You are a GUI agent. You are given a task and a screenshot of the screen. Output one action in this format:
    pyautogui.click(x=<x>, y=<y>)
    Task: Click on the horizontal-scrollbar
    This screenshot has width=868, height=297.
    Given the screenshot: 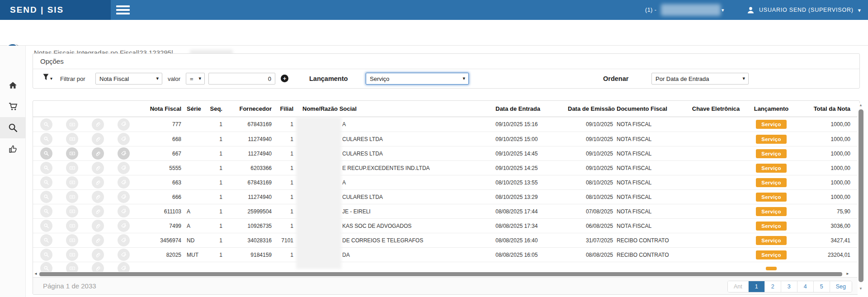 What is the action you would take?
    pyautogui.click(x=447, y=274)
    